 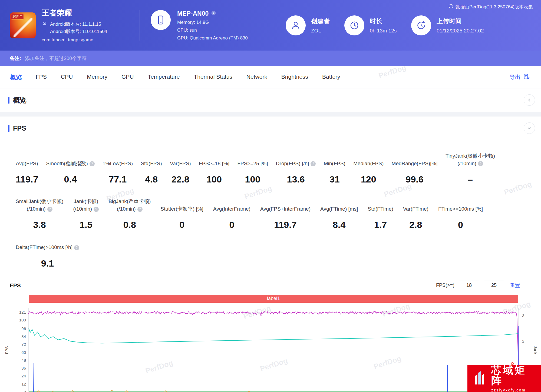 What do you see at coordinates (78, 32) in the screenshot?
I see `android-version-code: Android版本号: 1101011504` at bounding box center [78, 32].